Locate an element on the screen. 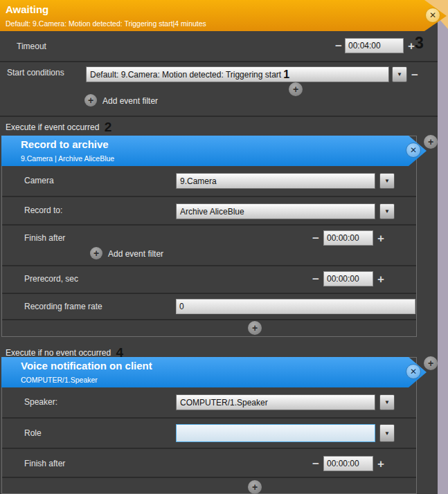 The image size is (448, 494). prerecord-minus-button: − is located at coordinates (316, 280).